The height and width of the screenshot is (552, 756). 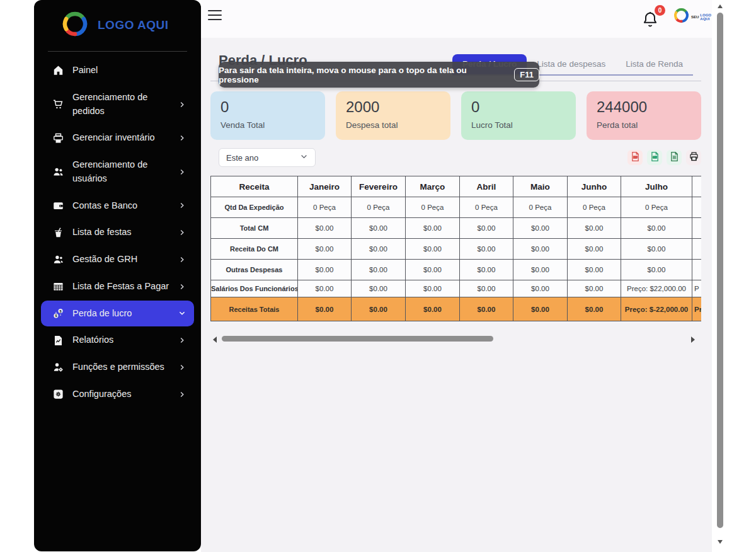 I want to click on logo: LOGO AQUI, so click(x=117, y=20).